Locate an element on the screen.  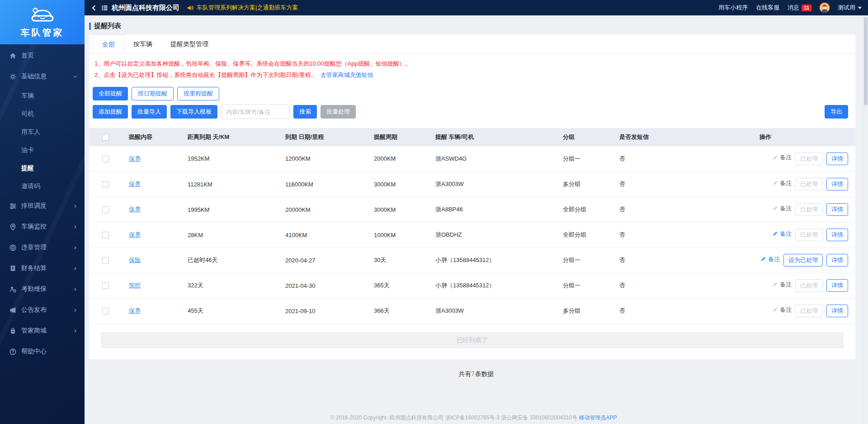
sidebar-item-finance: 财务结算 is located at coordinates (42, 268).